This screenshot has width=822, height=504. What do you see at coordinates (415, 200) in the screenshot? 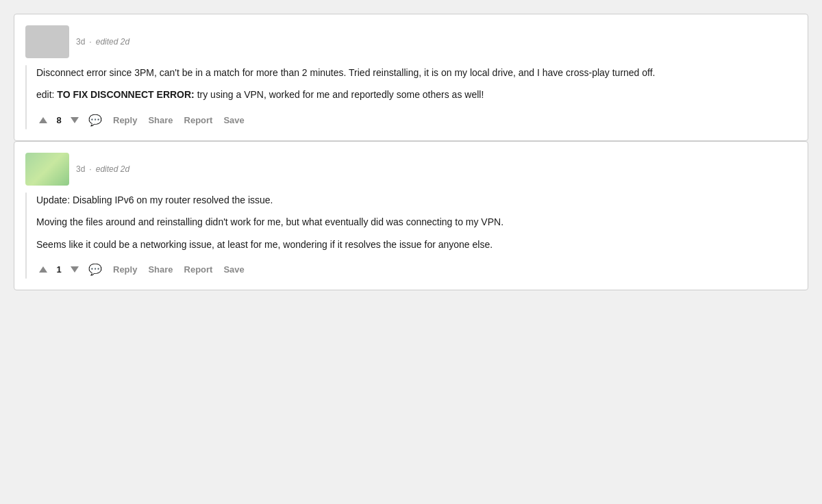
I see `comment-paragraph: Update: Disabling IPv6 on my router reso…` at bounding box center [415, 200].